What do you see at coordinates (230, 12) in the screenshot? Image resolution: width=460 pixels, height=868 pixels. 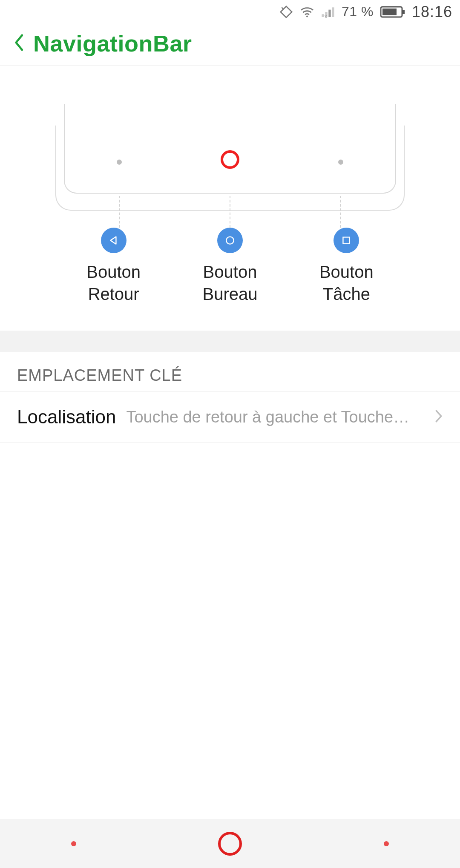 I see `status-bar: x 71 % 18:16` at bounding box center [230, 12].